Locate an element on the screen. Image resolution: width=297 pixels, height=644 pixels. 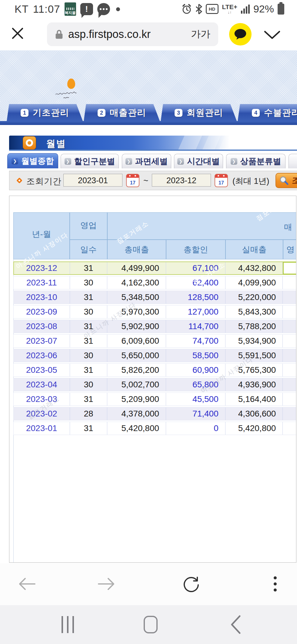
total-discount-cell: 127,000 is located at coordinates (196, 312).